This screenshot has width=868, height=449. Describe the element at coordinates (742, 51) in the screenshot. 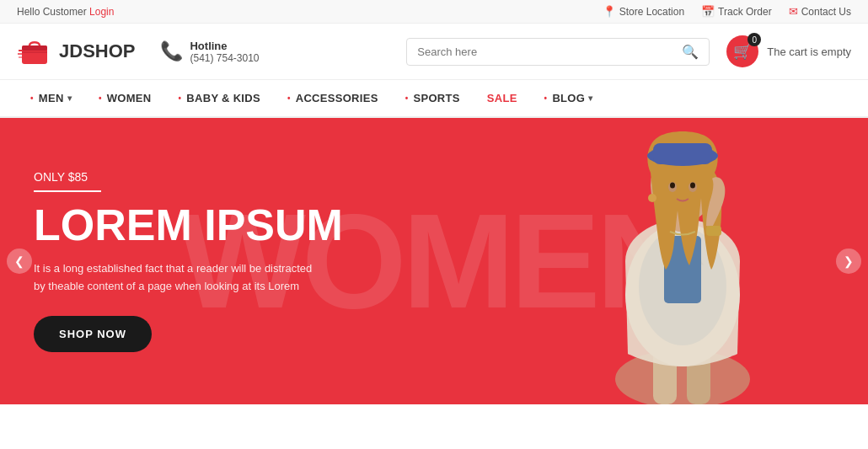

I see `cart-icon: 🛒` at that location.